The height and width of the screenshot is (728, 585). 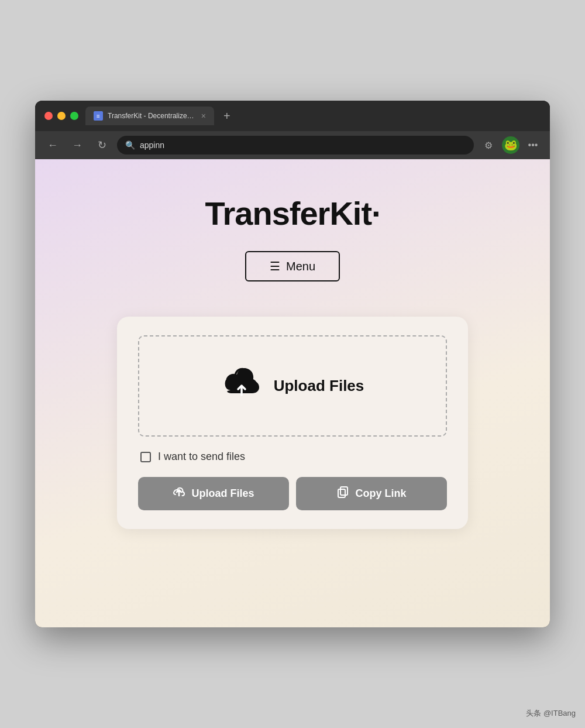 What do you see at coordinates (201, 456) in the screenshot?
I see `send-files-label: I want to send files` at bounding box center [201, 456].